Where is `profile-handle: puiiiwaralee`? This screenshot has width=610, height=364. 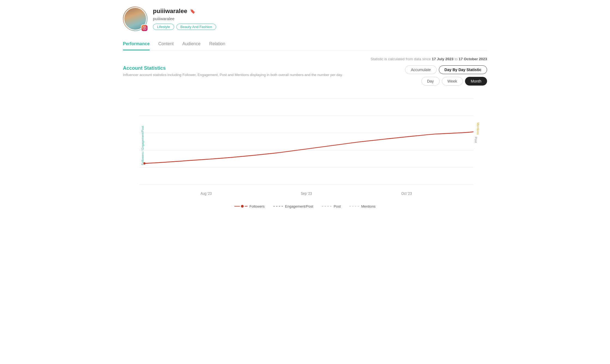 profile-handle: puiiiwaralee is located at coordinates (185, 19).